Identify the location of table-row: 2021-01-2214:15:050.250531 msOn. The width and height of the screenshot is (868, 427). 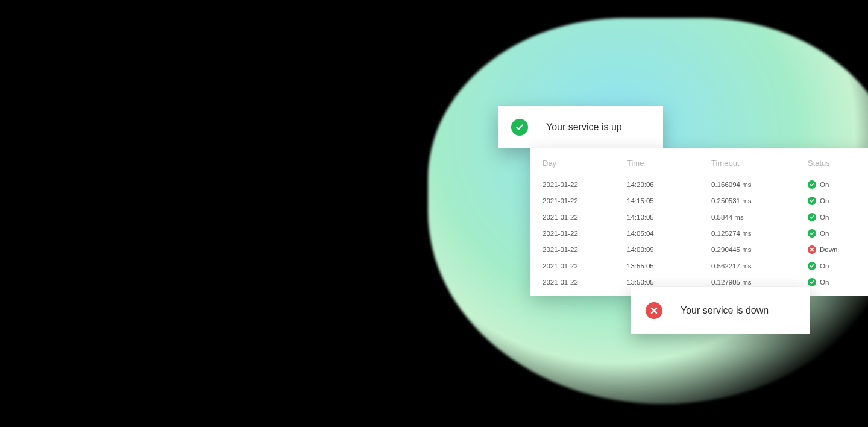
(699, 200).